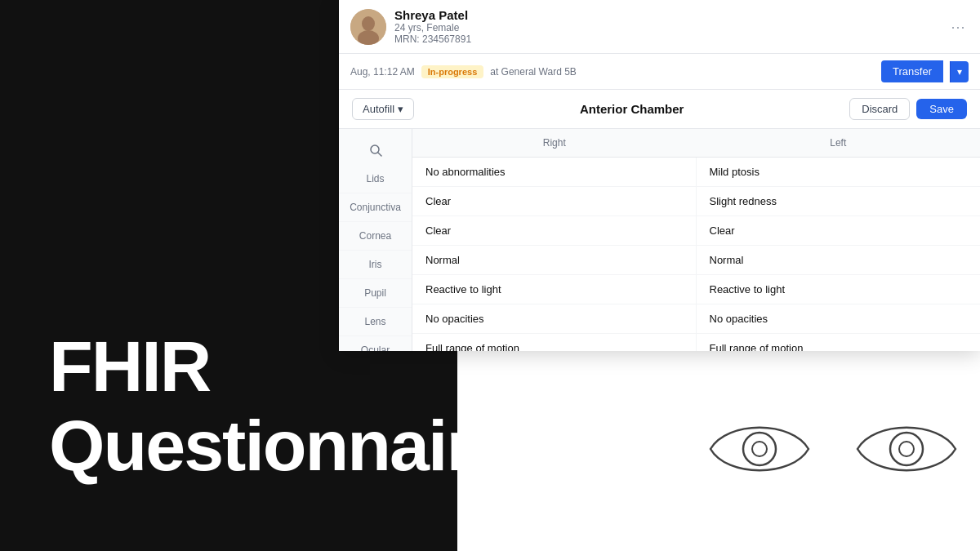 The image size is (980, 551). What do you see at coordinates (666, 15) in the screenshot?
I see `patient-name: Shreya Patel` at bounding box center [666, 15].